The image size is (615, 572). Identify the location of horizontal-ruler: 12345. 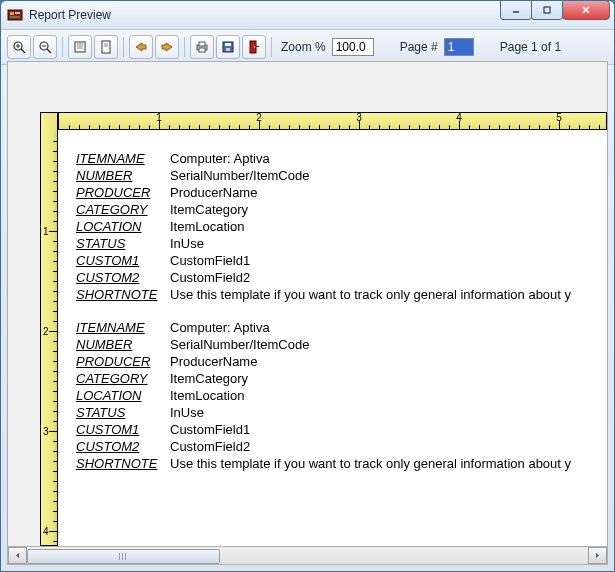
(332, 121).